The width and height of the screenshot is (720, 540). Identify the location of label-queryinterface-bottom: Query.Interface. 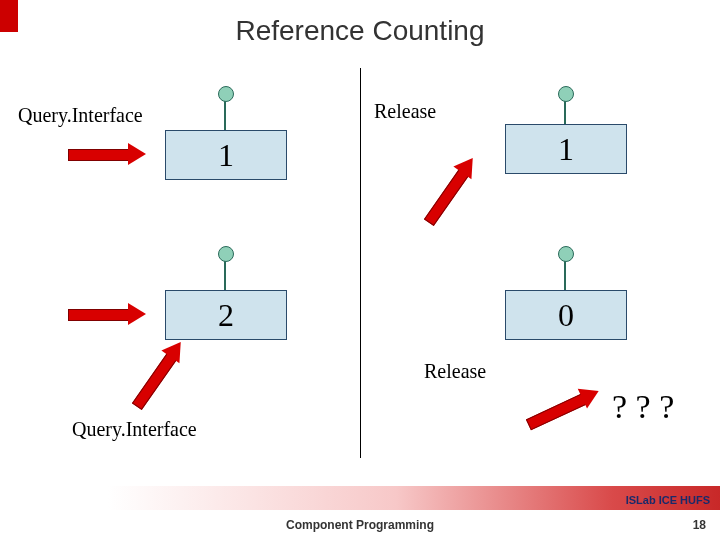
(134, 430).